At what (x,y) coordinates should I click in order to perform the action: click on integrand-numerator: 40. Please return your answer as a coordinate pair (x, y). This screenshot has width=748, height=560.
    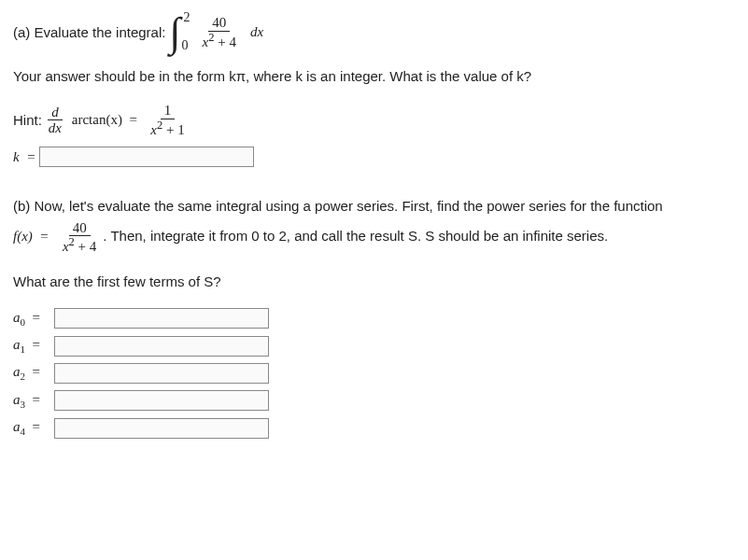
    Looking at the image, I should click on (219, 23).